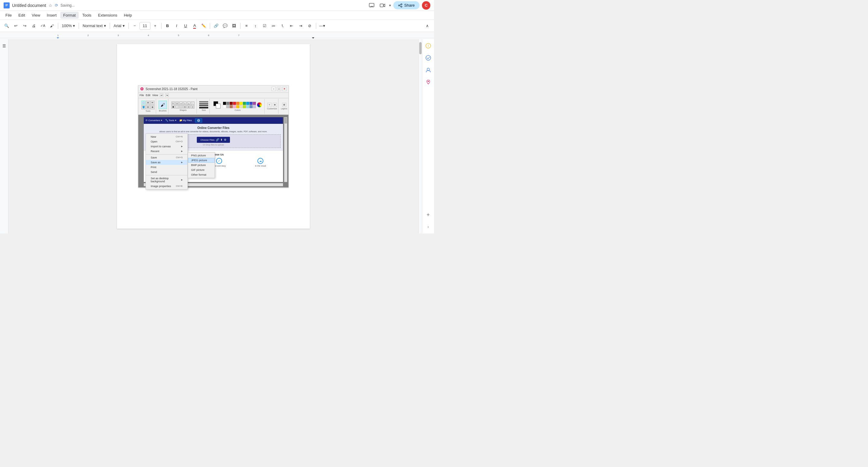 The image size is (868, 467). What do you see at coordinates (186, 26) in the screenshot?
I see `underline-btn: U` at bounding box center [186, 26].